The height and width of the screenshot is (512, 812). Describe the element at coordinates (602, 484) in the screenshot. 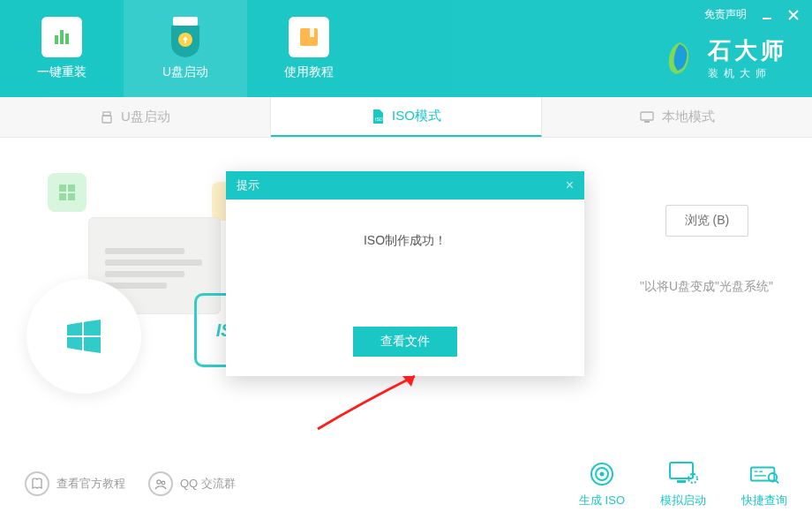

I see `generate-iso-button: 生成 ISO` at that location.